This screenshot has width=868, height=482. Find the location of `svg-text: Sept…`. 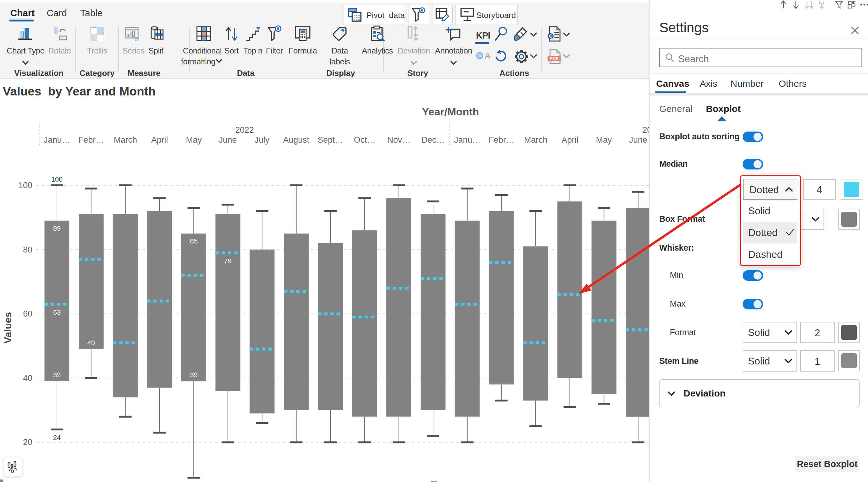

svg-text: Sept… is located at coordinates (331, 140).